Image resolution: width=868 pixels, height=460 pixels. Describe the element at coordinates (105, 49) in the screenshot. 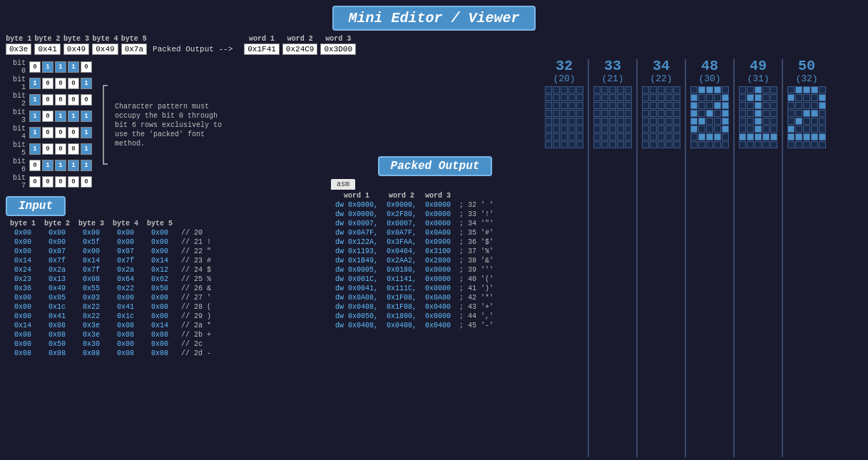

I see `byte-value: 0x49` at that location.